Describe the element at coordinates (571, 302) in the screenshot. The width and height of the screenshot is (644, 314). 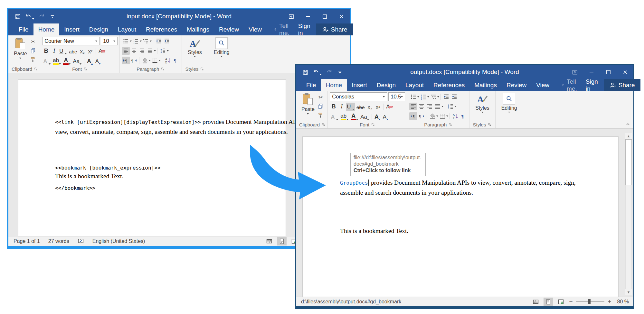
I see `zoom-out-button: −` at that location.